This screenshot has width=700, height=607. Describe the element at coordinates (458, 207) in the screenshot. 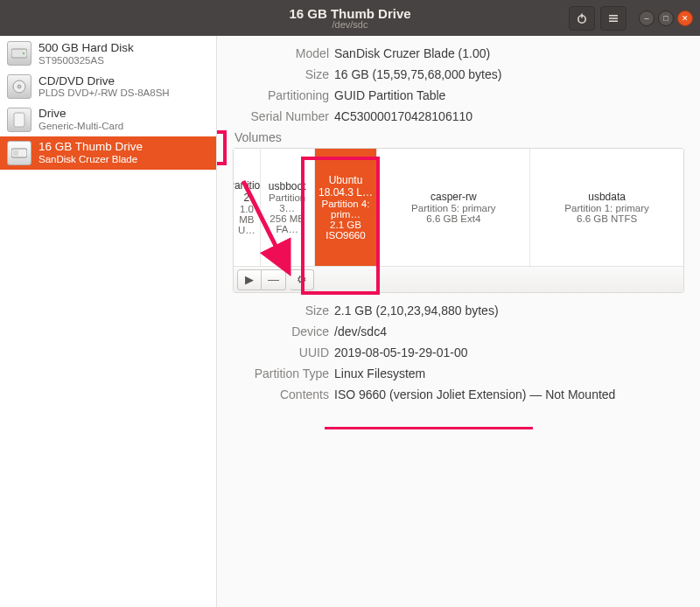

I see `partition-strip: Partition 2 1.0 MB U… usbboot Partition …` at that location.